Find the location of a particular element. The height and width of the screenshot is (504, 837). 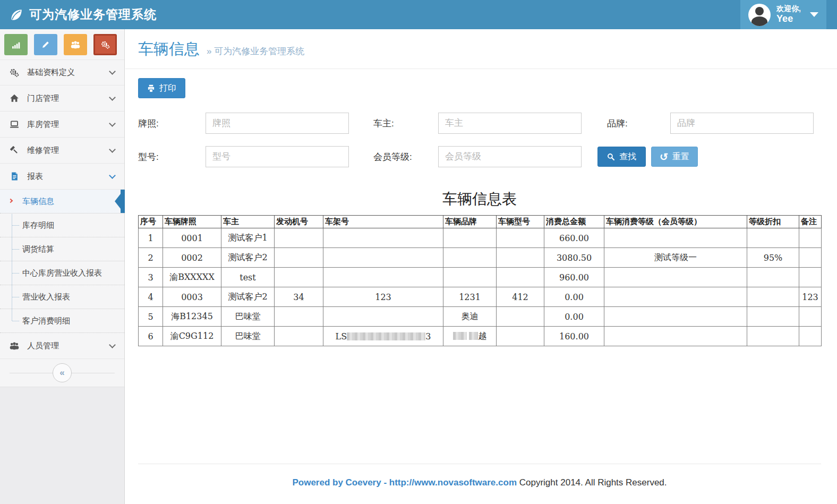

table-cell: 960.00 is located at coordinates (575, 277).